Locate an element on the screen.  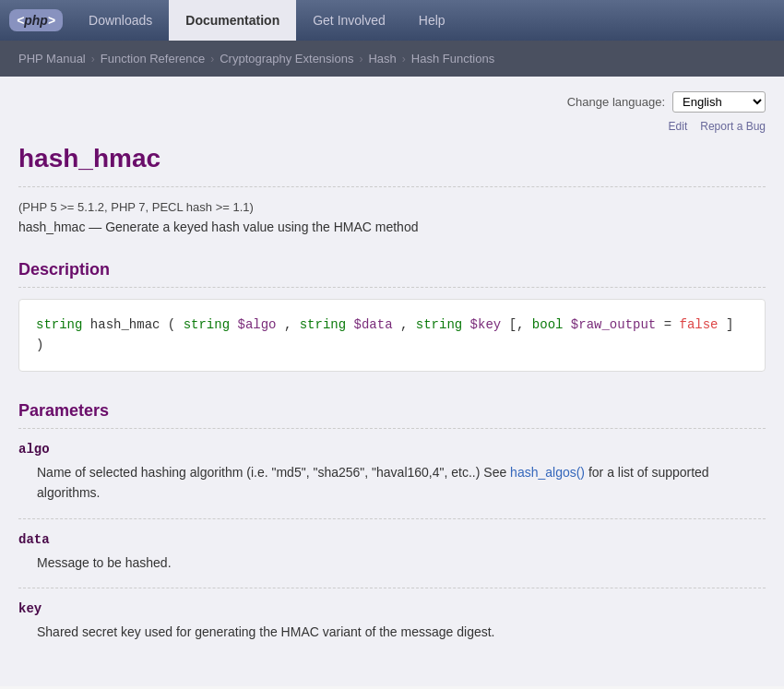
func-name: hash_hmac is located at coordinates (129, 325).